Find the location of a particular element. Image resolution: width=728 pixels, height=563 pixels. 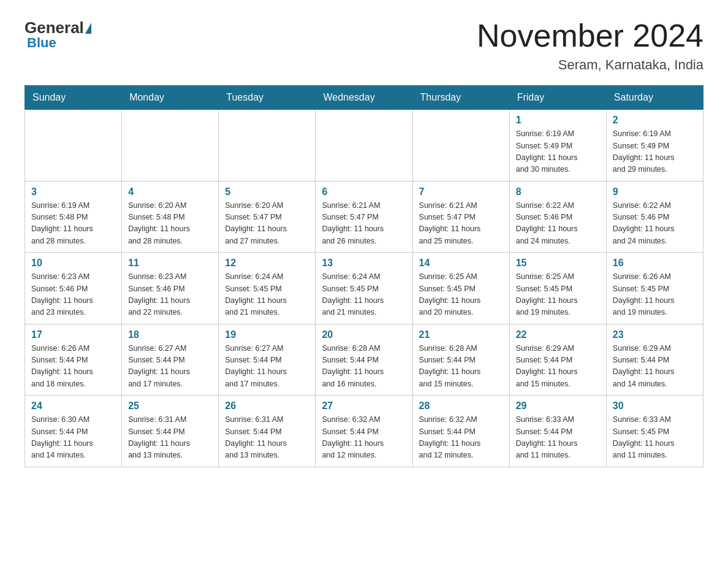

calendar-cell: 15Sunrise: 6:25 AM Sunset: 5:45 PM Dayli… is located at coordinates (558, 288).